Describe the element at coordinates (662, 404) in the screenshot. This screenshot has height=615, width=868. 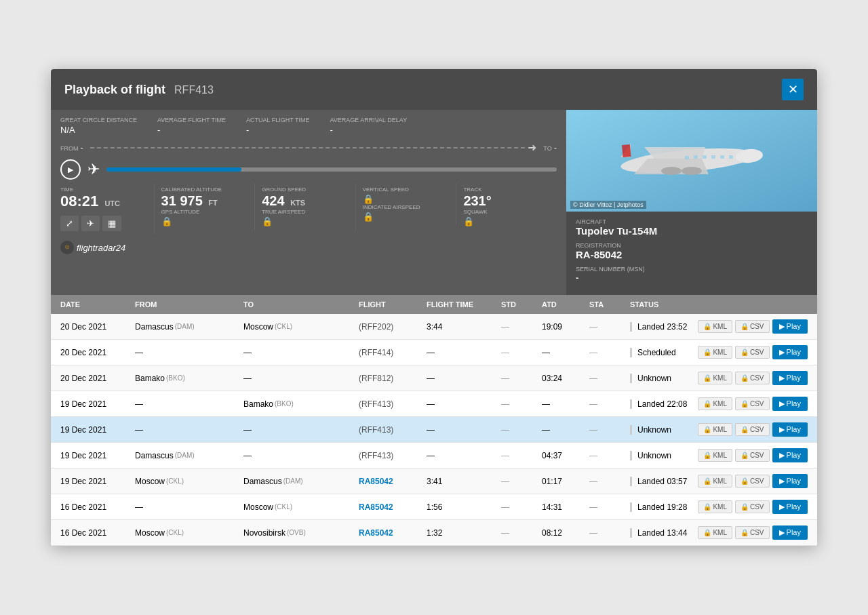
I see `status-text: Landed 22:08` at that location.